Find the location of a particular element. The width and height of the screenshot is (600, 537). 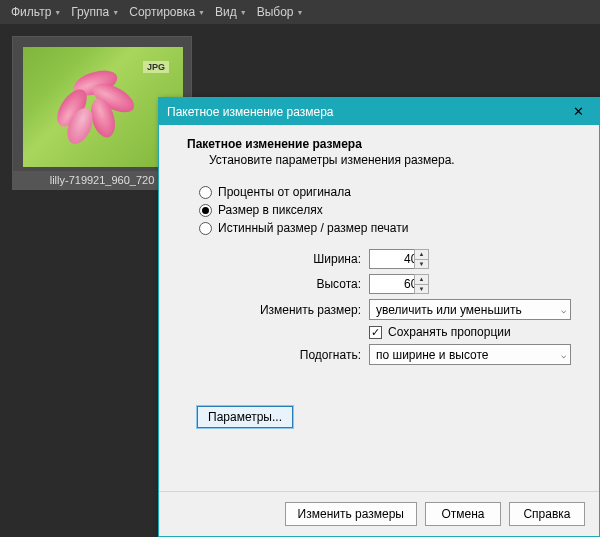

keep-proportions-checkbox: Сохранять пропорции is located at coordinates (440, 332).